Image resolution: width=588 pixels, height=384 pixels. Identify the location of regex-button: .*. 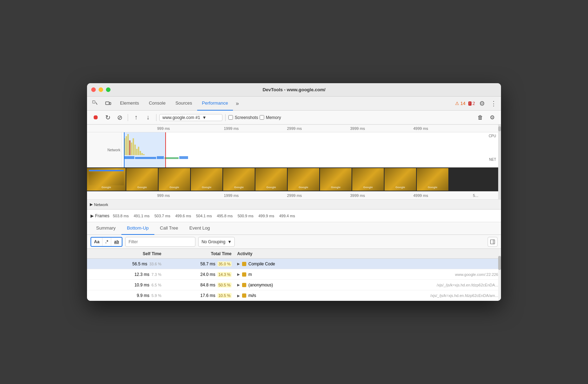
(107, 242).